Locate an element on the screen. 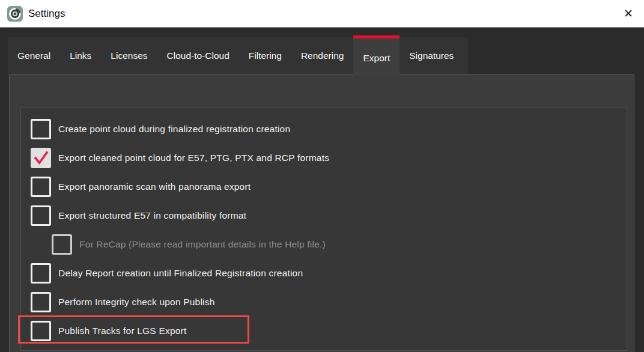 This screenshot has height=352, width=644. checkbox-row: Export structured E57 in compatibility f… is located at coordinates (329, 216).